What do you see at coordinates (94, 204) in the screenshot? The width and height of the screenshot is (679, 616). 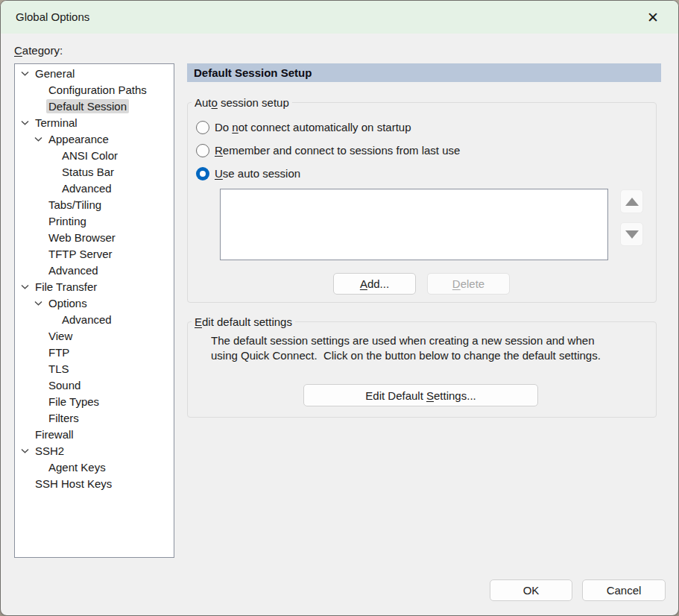 I see `tree-item-tabs-tiling: Tabs/Tiling` at bounding box center [94, 204].